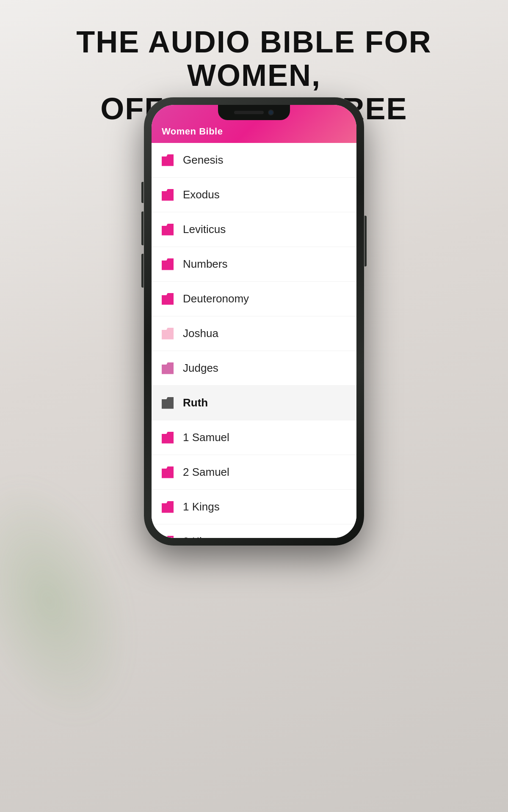 The height and width of the screenshot is (812, 508). I want to click on header-line1: THE AUDIO BIBLE FOR WOMEN,, so click(254, 58).